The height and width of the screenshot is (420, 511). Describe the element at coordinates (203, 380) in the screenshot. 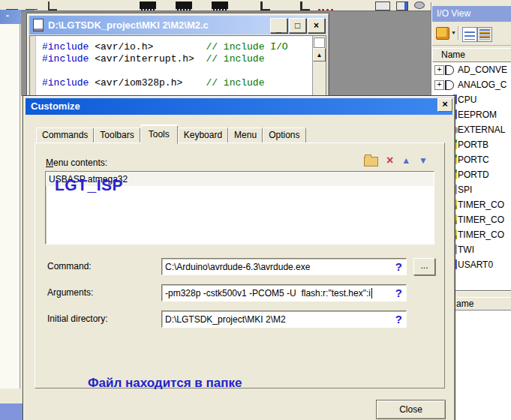

I see `file-location-annotation: Файл находится в папке D:\LGTSDK_project…` at that location.